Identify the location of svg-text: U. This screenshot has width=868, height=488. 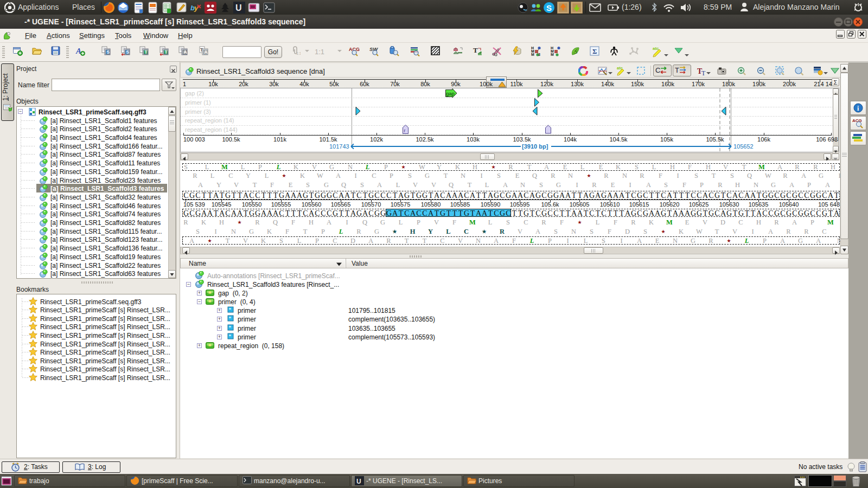
(359, 481).